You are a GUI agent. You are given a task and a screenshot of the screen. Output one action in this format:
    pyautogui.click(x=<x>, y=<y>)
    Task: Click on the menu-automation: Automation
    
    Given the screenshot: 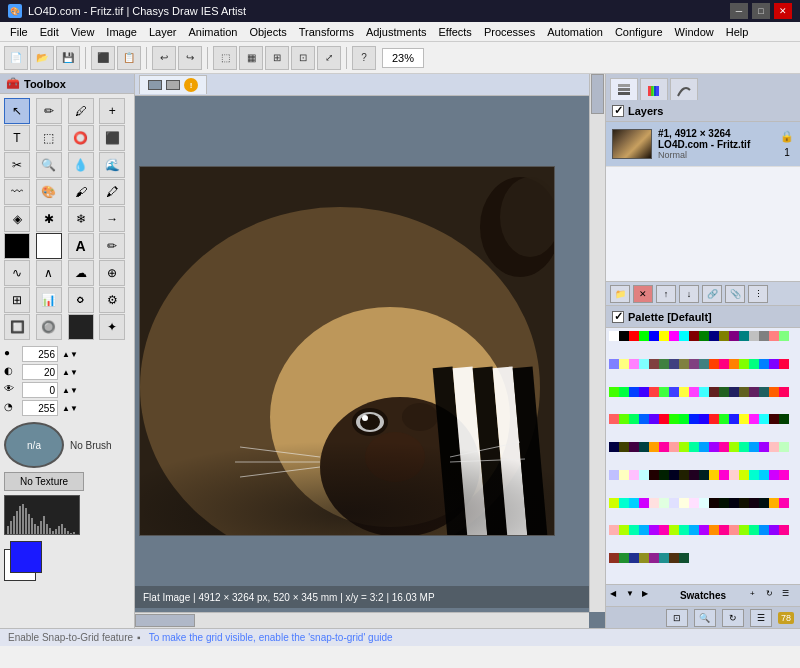 What is the action you would take?
    pyautogui.click(x=575, y=32)
    